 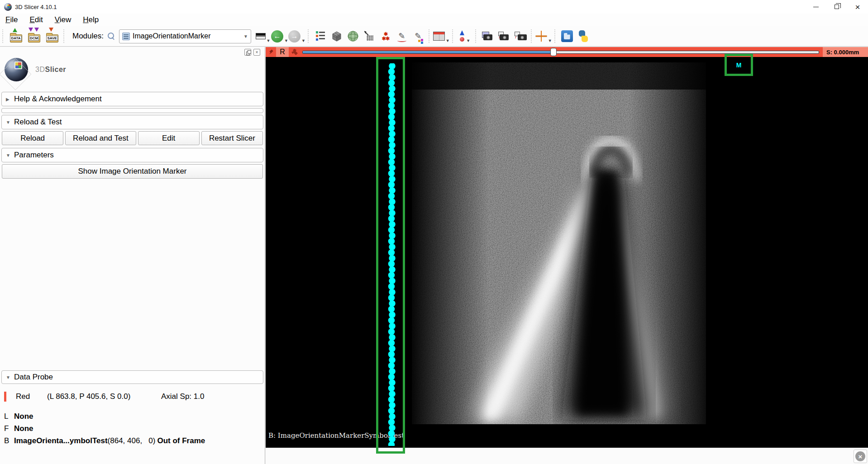 What do you see at coordinates (63, 20) in the screenshot?
I see `menu-view: View` at bounding box center [63, 20].